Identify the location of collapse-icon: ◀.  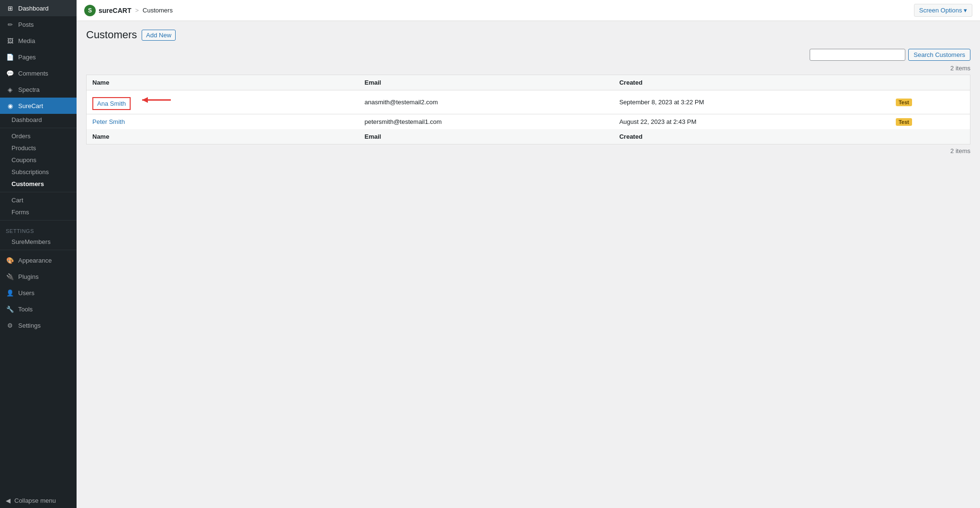
(8, 500).